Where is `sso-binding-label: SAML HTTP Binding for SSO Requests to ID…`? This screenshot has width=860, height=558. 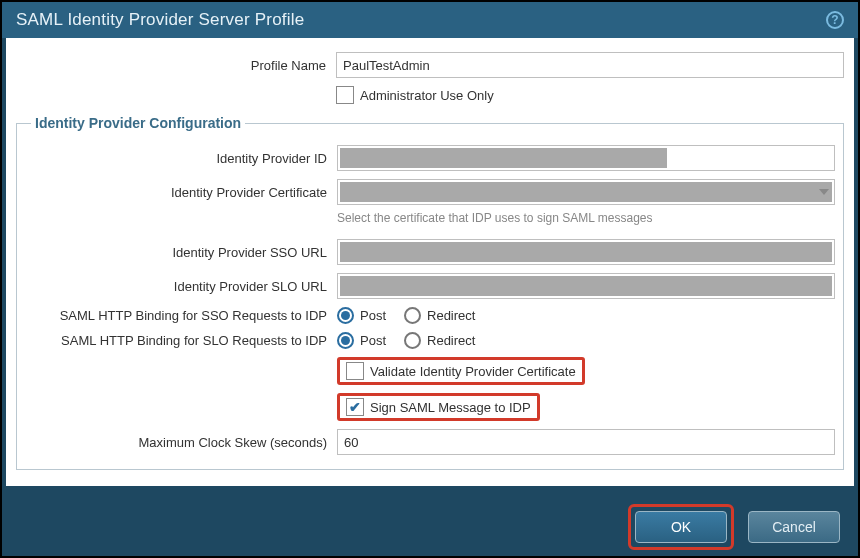 sso-binding-label: SAML HTTP Binding for SSO Requests to ID… is located at coordinates (181, 316).